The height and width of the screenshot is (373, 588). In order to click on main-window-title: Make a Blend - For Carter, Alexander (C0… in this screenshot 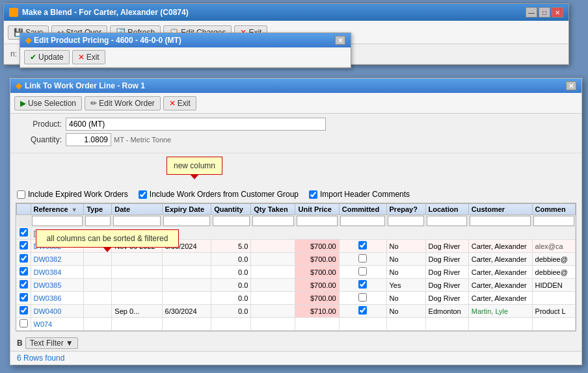, I will do `click(105, 12)`.